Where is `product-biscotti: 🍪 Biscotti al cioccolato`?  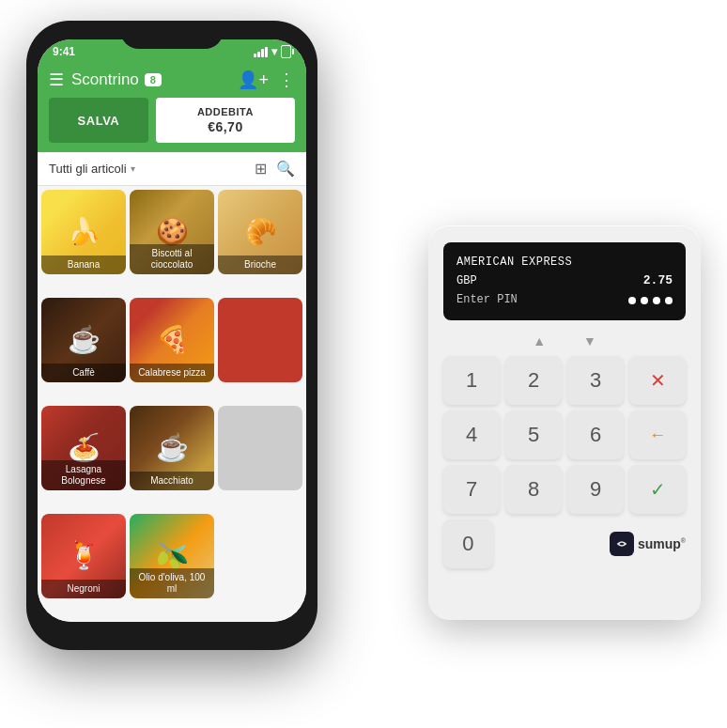
product-biscotti: 🍪 Biscotti al cioccolato is located at coordinates (172, 232).